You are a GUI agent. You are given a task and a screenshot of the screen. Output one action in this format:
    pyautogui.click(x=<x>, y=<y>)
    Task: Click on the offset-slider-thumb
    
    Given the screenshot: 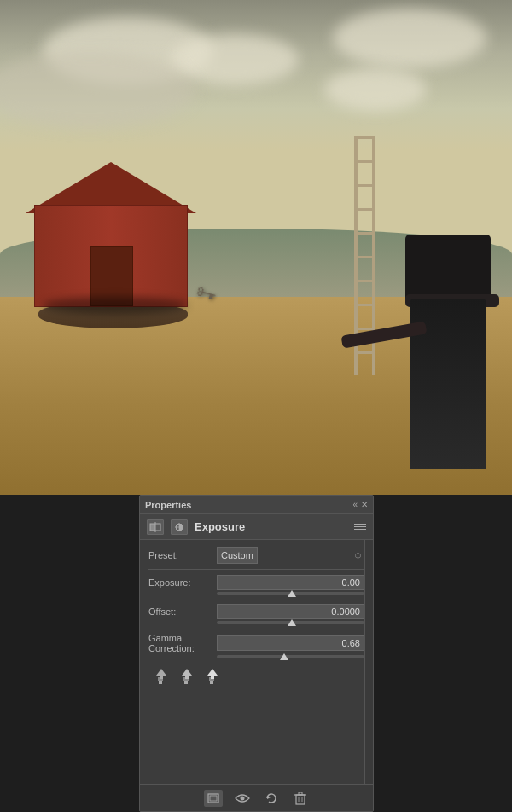 What is the action you would take?
    pyautogui.click(x=292, y=623)
    